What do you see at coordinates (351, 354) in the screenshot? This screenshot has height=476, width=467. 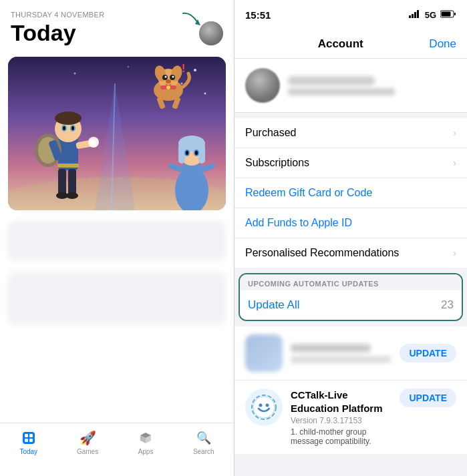 I see `app-update-item-1: UPDATE` at bounding box center [351, 354].